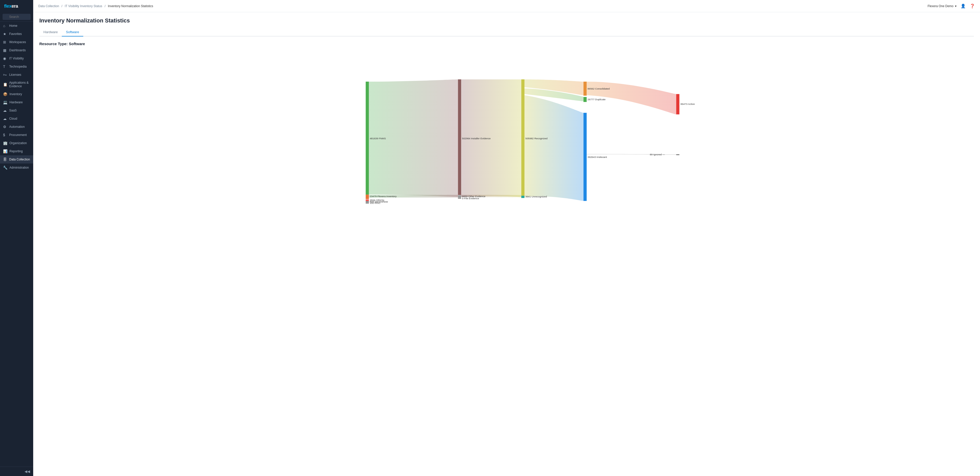 The image size is (980, 476). I want to click on sidebar-item-label: Technopedia, so click(18, 67).